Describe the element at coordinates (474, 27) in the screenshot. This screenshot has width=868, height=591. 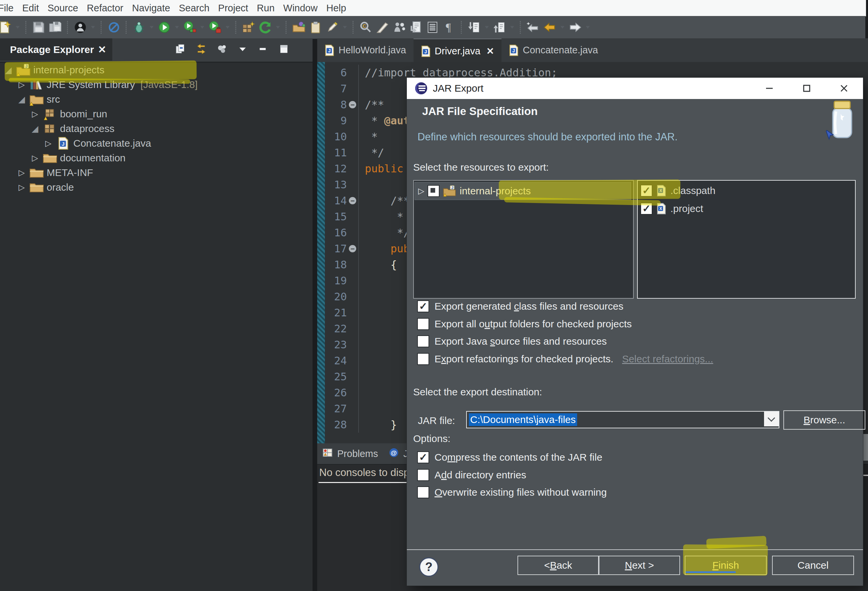
I see `next-annotation-button` at that location.